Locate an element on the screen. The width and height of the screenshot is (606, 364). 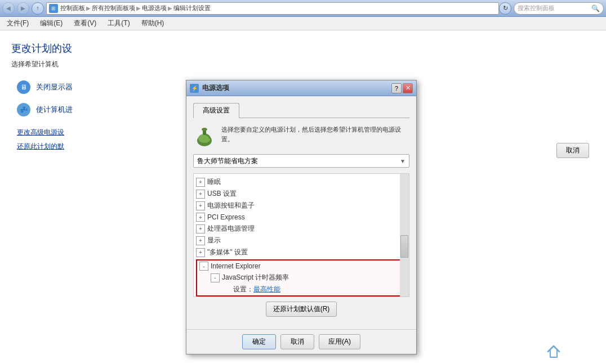
tree-label-multimedia: "多媒体" 设置 is located at coordinates (228, 252).